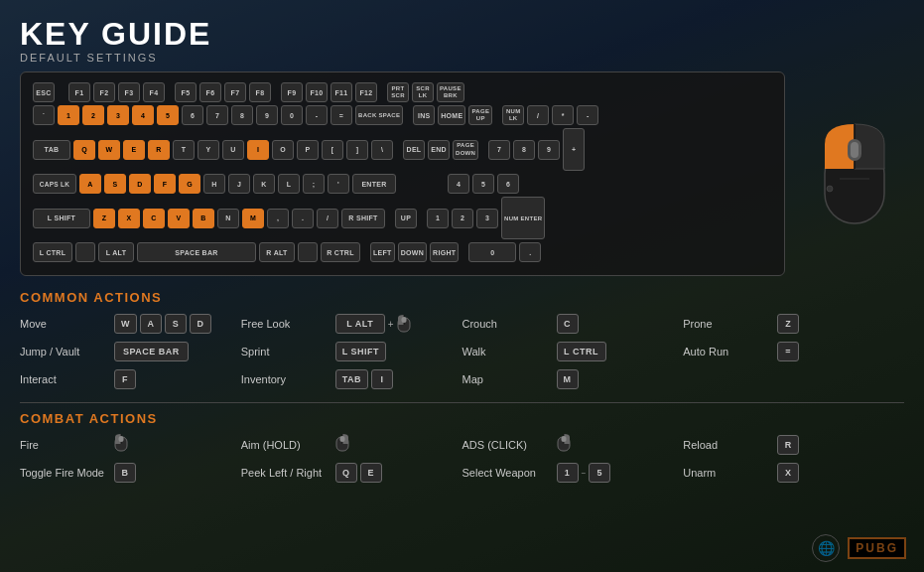 Image resolution: width=924 pixels, height=572 pixels. What do you see at coordinates (794, 445) in the screenshot?
I see `action-reload: Reload R` at bounding box center [794, 445].